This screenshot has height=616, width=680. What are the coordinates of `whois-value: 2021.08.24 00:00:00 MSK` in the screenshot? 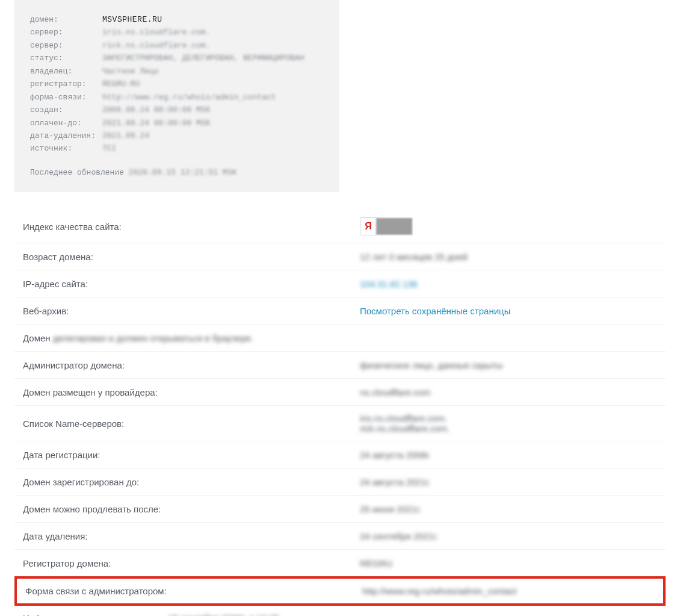 It's located at (156, 123).